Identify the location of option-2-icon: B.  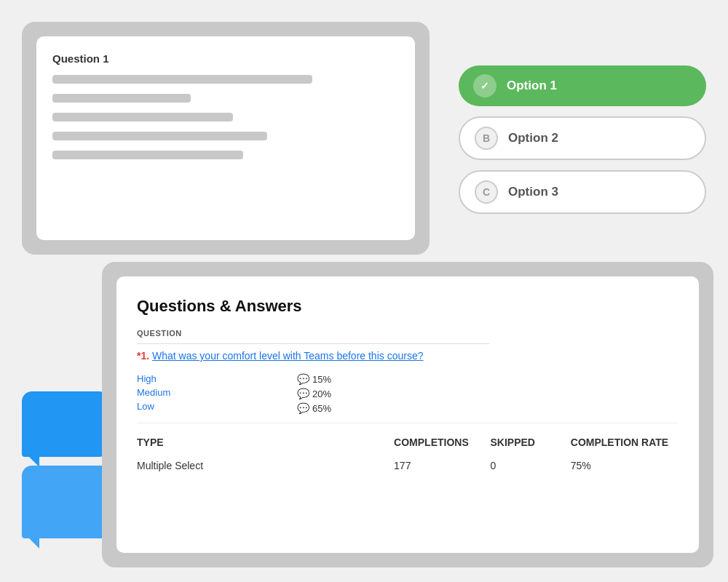
(486, 138).